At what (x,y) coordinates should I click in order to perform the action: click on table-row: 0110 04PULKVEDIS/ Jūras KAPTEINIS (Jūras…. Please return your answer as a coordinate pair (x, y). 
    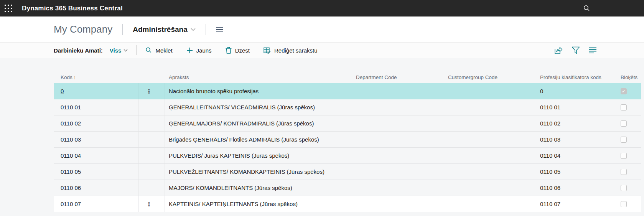
    Looking at the image, I should click on (348, 156).